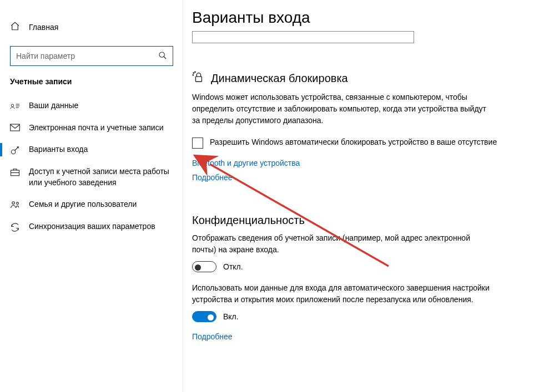  Describe the element at coordinates (43, 27) in the screenshot. I see `home-label: Главная` at that location.